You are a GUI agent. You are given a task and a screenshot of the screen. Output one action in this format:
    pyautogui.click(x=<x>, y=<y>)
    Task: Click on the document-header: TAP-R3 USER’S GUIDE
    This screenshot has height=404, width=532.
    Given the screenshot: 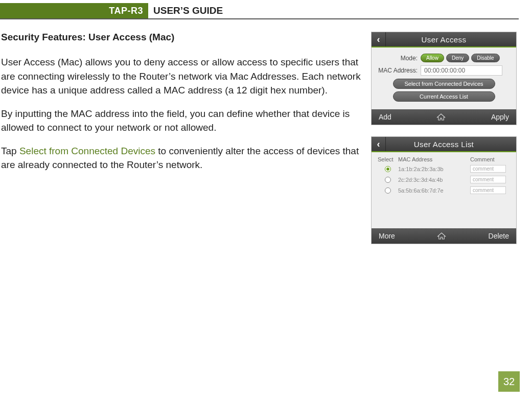 What is the action you would take?
    pyautogui.click(x=266, y=11)
    